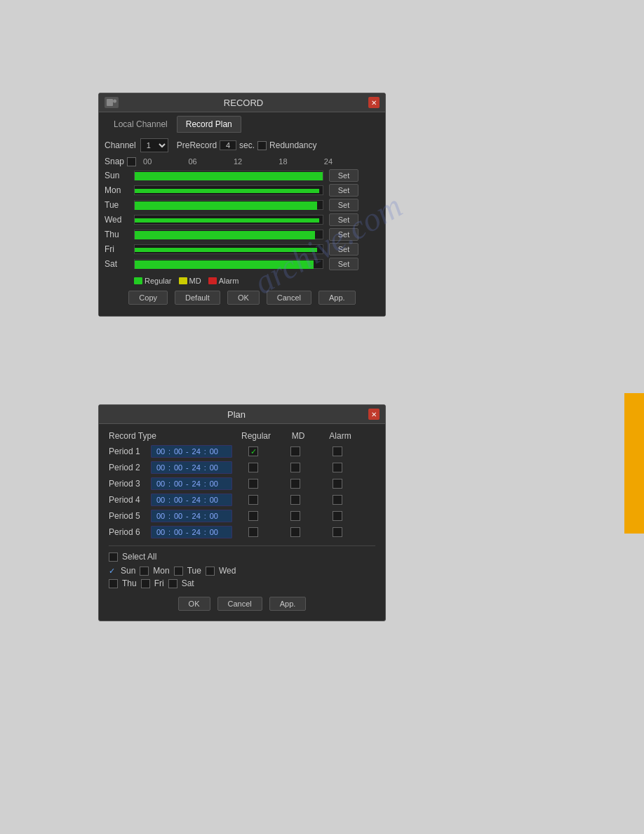 The width and height of the screenshot is (644, 834). What do you see at coordinates (337, 516) in the screenshot?
I see `period-5-alarm-cell` at bounding box center [337, 516].